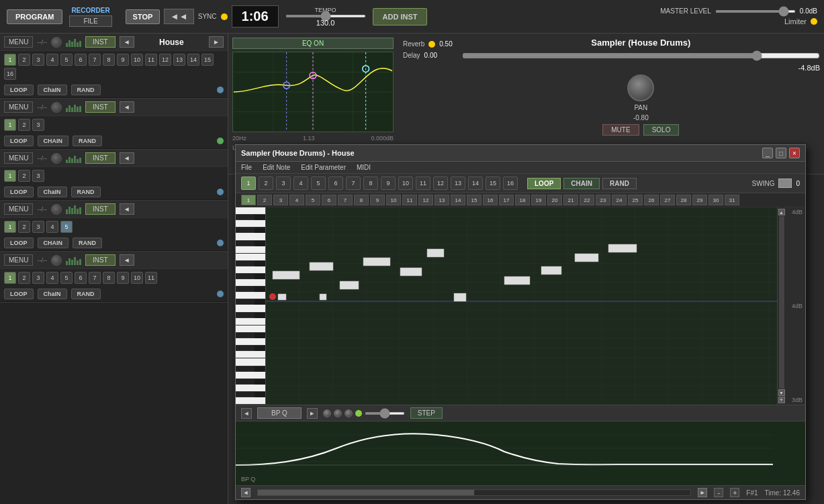  Describe the element at coordinates (781, 306) in the screenshot. I see `vertical-scrollbar: ▲ ▼ +` at that location.